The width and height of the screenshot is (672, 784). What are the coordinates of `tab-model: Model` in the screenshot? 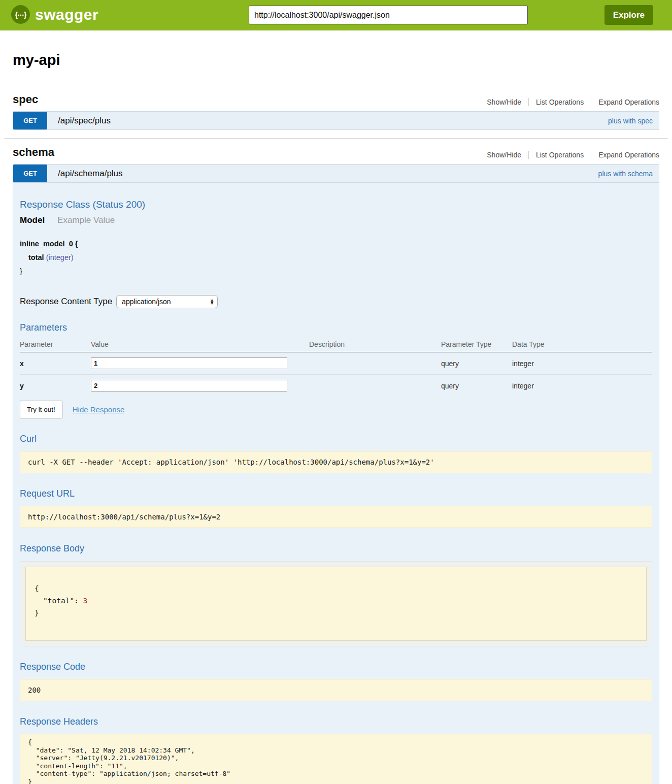 It's located at (36, 220).